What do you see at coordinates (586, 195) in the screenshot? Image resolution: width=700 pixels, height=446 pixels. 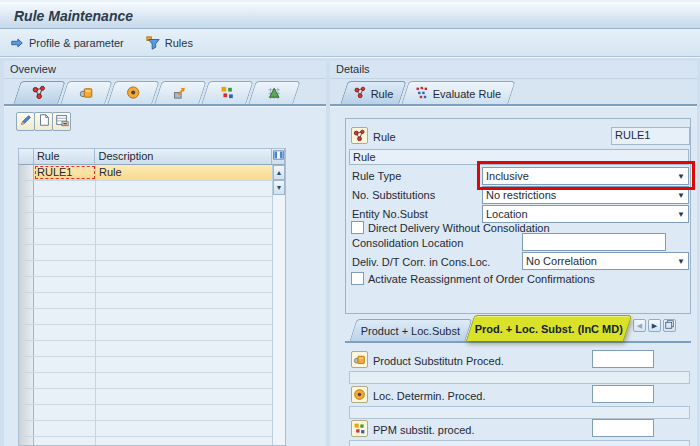 I see `no-substitutions-select: No restrictions ▼` at bounding box center [586, 195].